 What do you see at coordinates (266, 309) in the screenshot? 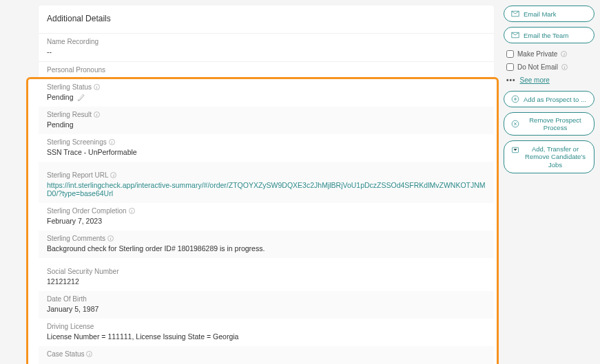
I see `field-value: January 5, 1987` at bounding box center [266, 309].